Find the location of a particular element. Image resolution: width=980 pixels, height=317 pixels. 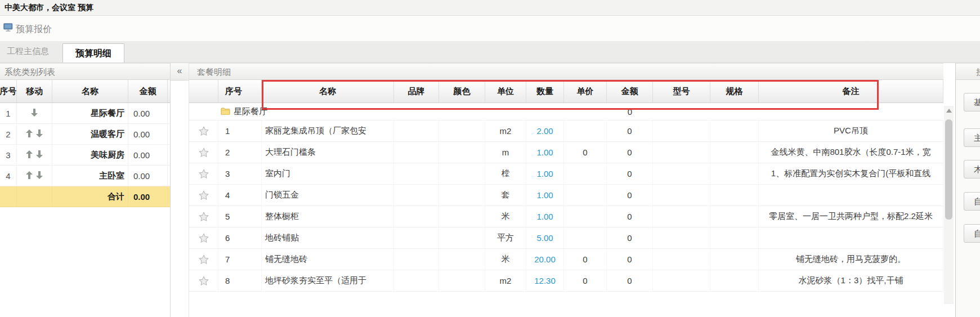

tab-inactive: 工程主信息 is located at coordinates (28, 52).